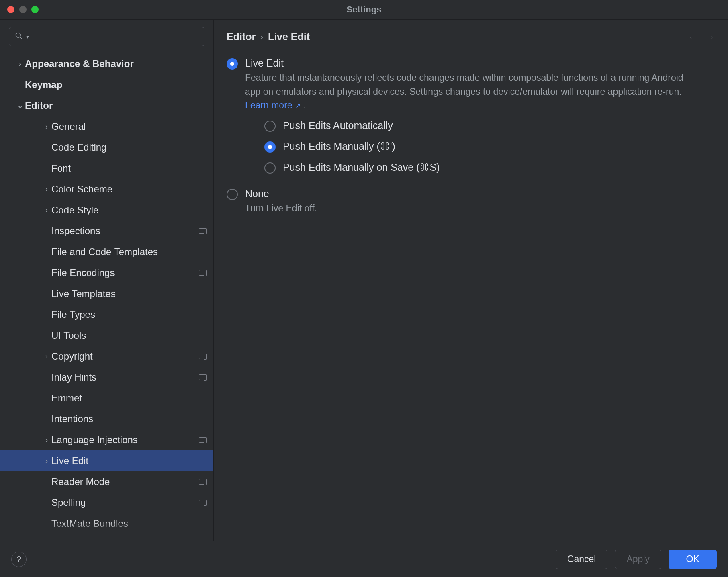 This screenshot has height=577, width=728. I want to click on sidebar-item-label: File and Code Templates, so click(129, 252).